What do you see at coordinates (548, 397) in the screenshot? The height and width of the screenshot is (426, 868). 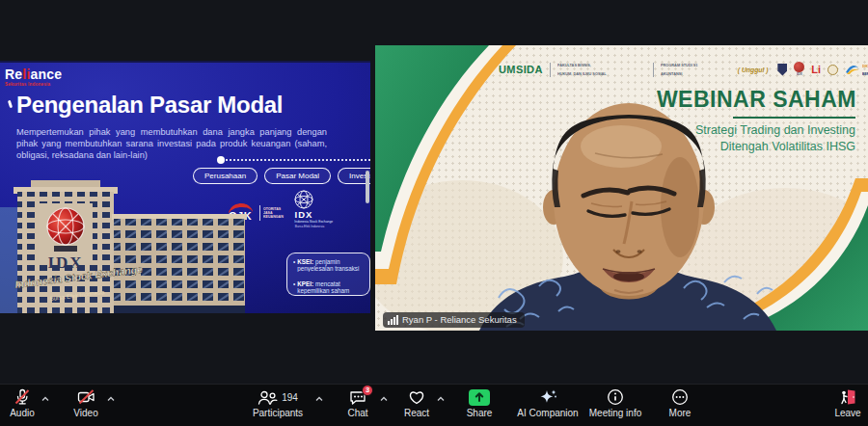 I see `ai-sparkle-icon` at bounding box center [548, 397].